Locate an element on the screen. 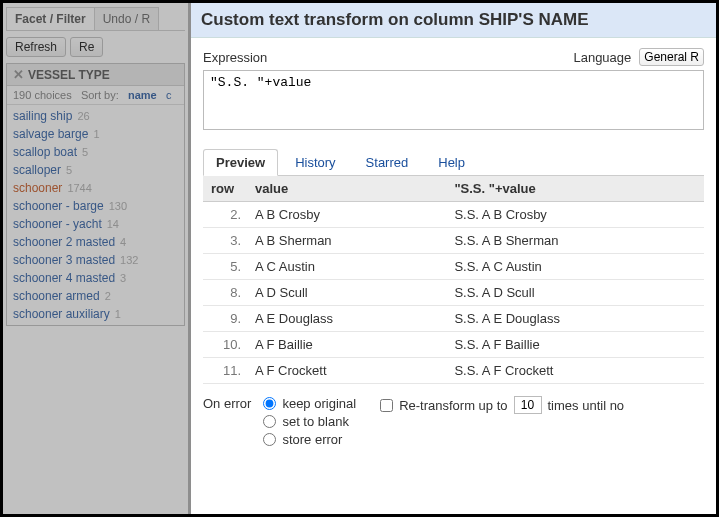  table-row: 9.A E DouglassS.S. A E Douglass is located at coordinates (454, 319).